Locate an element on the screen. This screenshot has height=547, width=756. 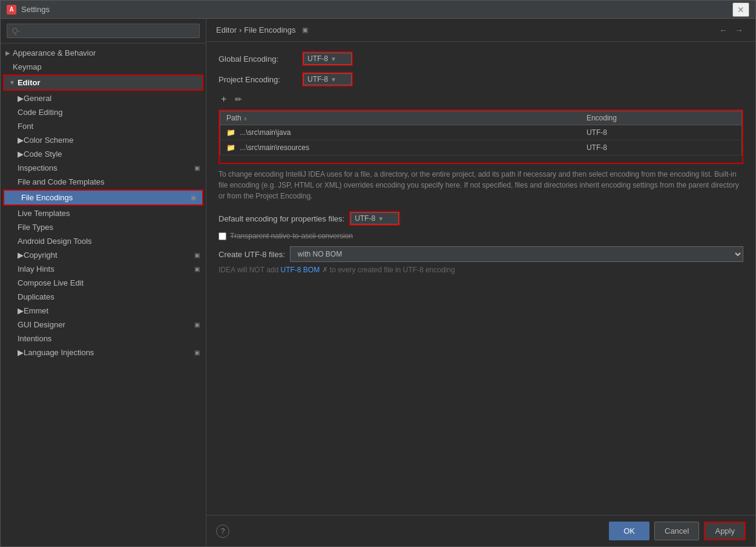
sidebar-item-copyright: ▶ Copyright ▣ is located at coordinates (103, 255).